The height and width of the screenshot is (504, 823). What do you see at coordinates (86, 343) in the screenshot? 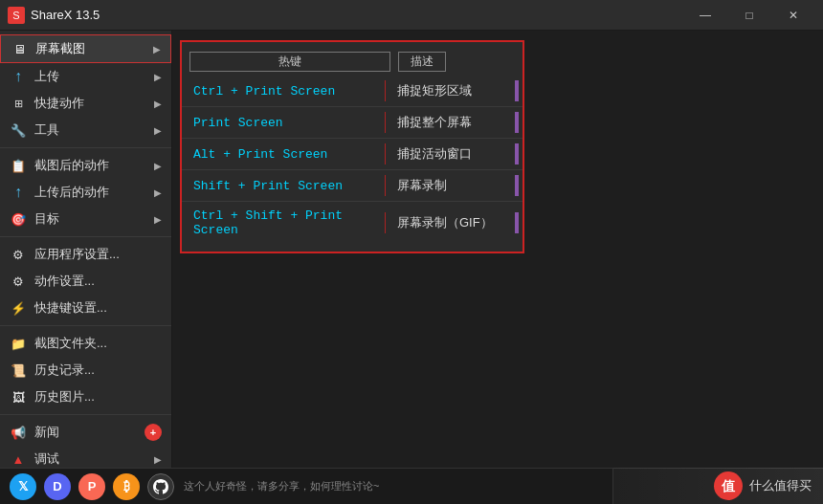
I see `sidebar-item-screenshot-folder: 📁 截图文件夹...` at bounding box center [86, 343].